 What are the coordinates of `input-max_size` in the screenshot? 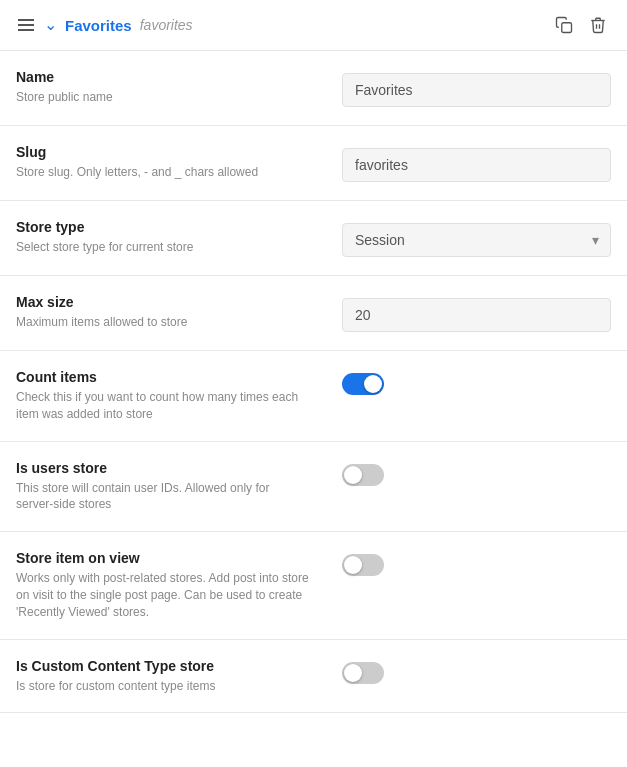 It's located at (476, 315).